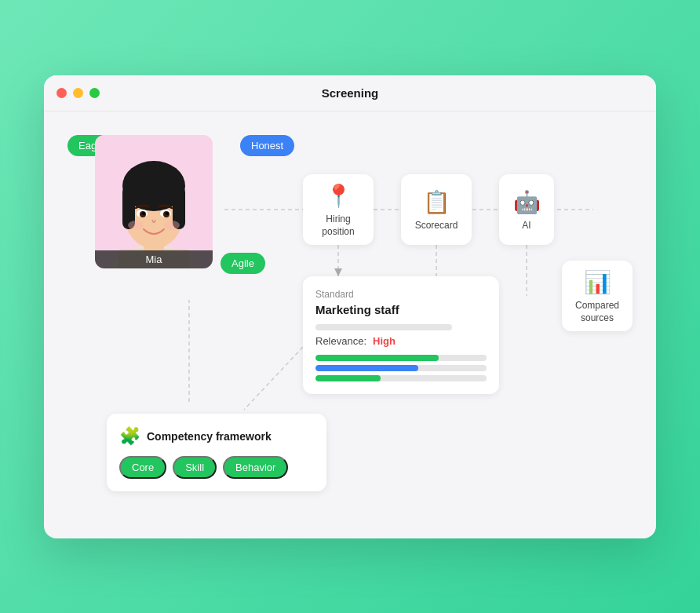  Describe the element at coordinates (217, 436) in the screenshot. I see `competency-header: 🧩 Competency framework` at that location.